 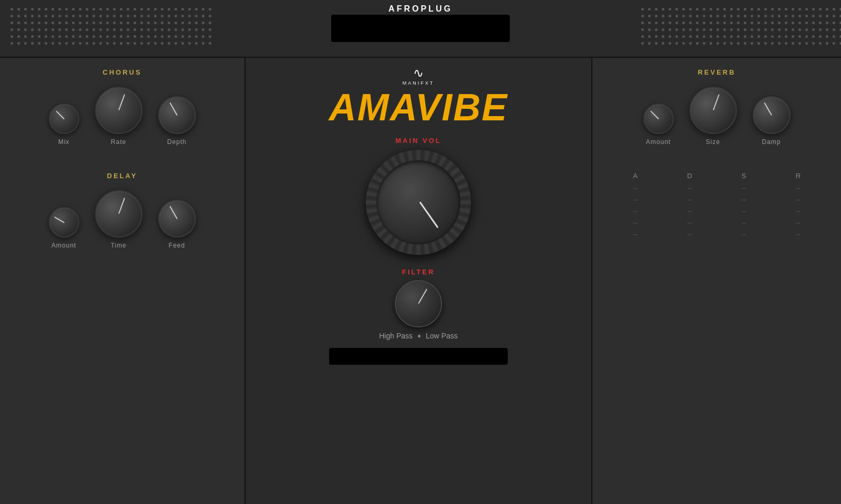 What do you see at coordinates (418, 76) in the screenshot?
I see `manifxt-logo: ∿ MANIFXT` at bounding box center [418, 76].